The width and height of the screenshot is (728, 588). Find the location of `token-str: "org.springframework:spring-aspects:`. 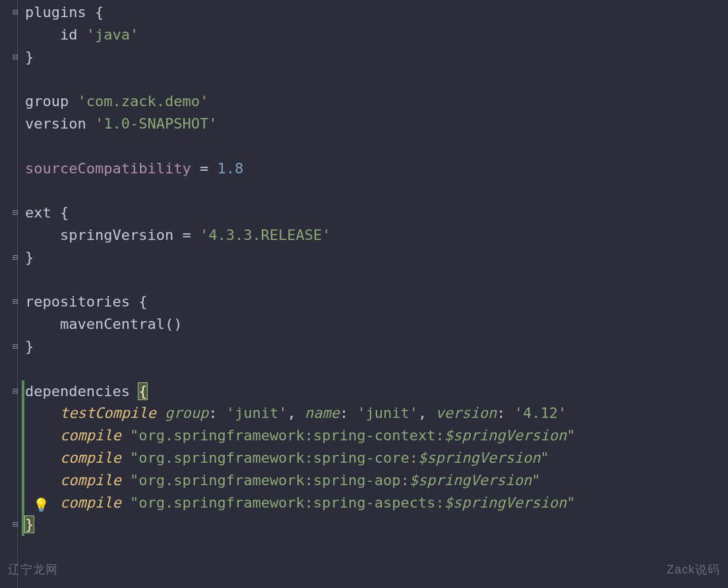

token-str: "org.springframework:spring-aspects: is located at coordinates (288, 502).